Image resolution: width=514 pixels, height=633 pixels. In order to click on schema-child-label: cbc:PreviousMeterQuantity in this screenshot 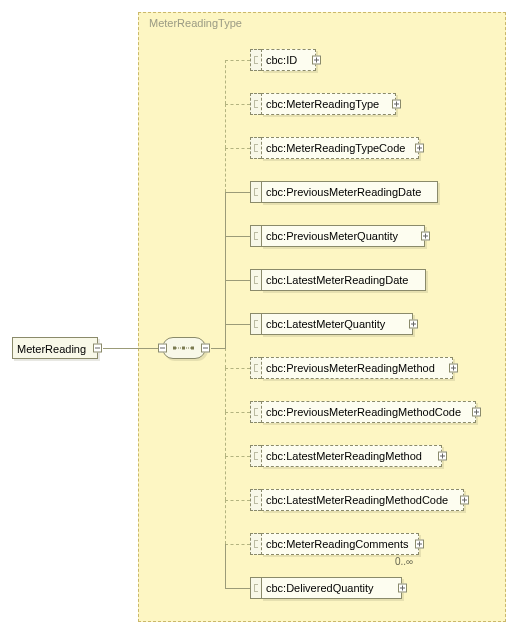, I will do `click(332, 236)`.